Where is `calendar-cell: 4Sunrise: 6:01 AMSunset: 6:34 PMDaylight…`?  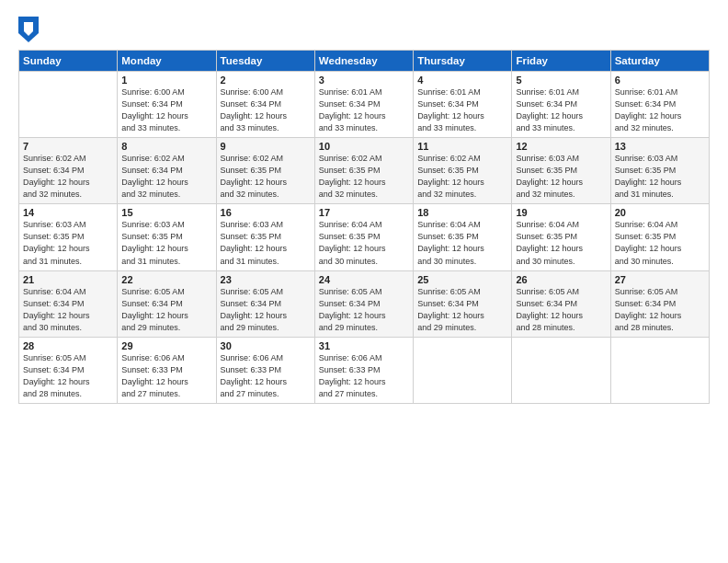
calendar-cell: 4Sunrise: 6:01 AMSunset: 6:34 PMDaylight… is located at coordinates (463, 105).